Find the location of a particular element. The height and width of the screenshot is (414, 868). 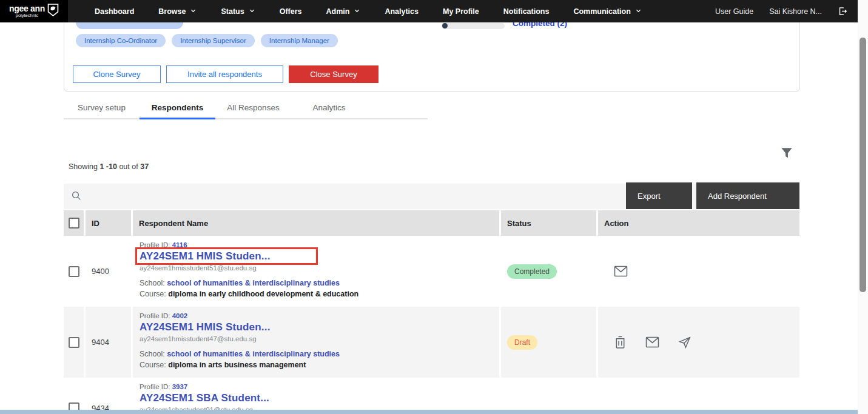

tab-survey-setup: Survey setup is located at coordinates (102, 108).